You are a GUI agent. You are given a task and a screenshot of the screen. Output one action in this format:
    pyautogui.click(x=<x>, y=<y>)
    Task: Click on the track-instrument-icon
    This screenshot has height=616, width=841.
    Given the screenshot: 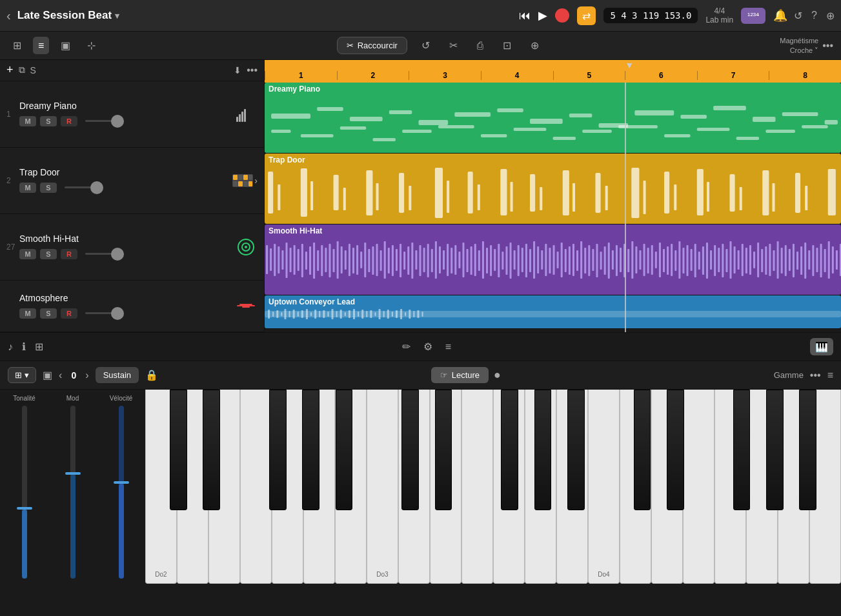 What is the action you would take?
    pyautogui.click(x=246, y=114)
    